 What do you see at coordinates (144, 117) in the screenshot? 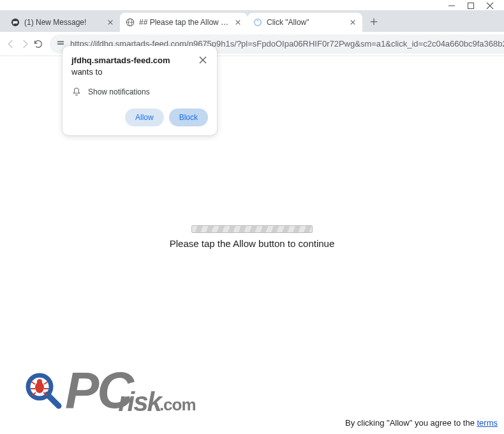
I see `allow-button: Allow` at bounding box center [144, 117].